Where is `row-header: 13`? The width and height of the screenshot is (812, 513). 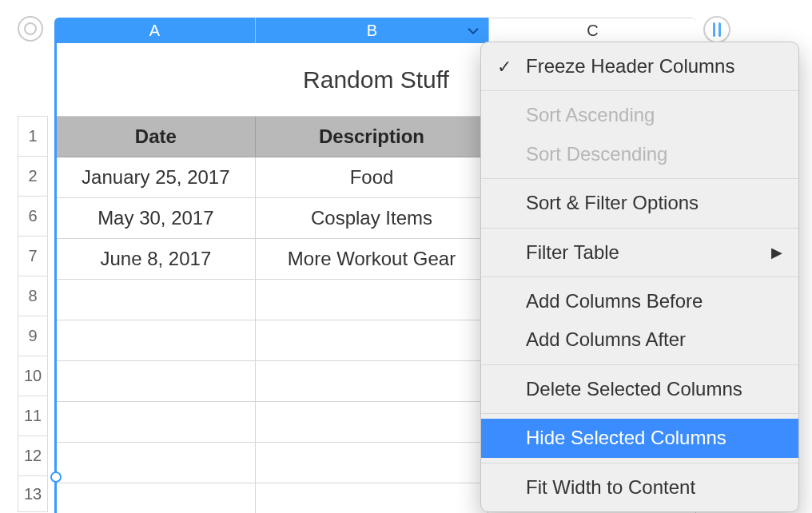
row-header: 13 is located at coordinates (33, 494).